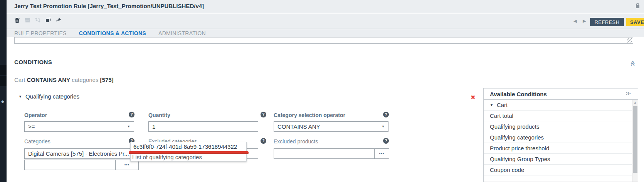 The image size is (644, 182). I want to click on tooltip-uuid: 6c3ff6f0-724f-401d-8a59-173618944322, so click(185, 147).